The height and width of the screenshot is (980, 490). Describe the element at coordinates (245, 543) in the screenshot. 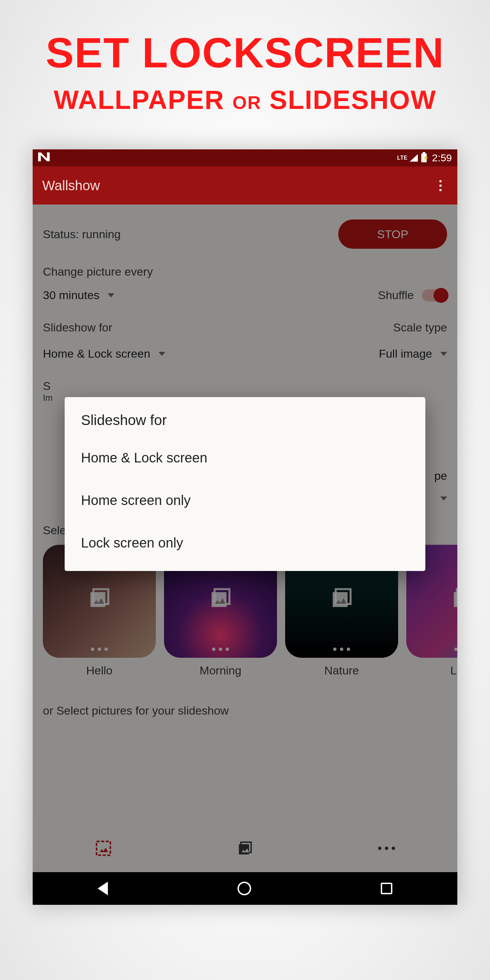

I see `dialog-option-lock-only: Lock screen only` at that location.